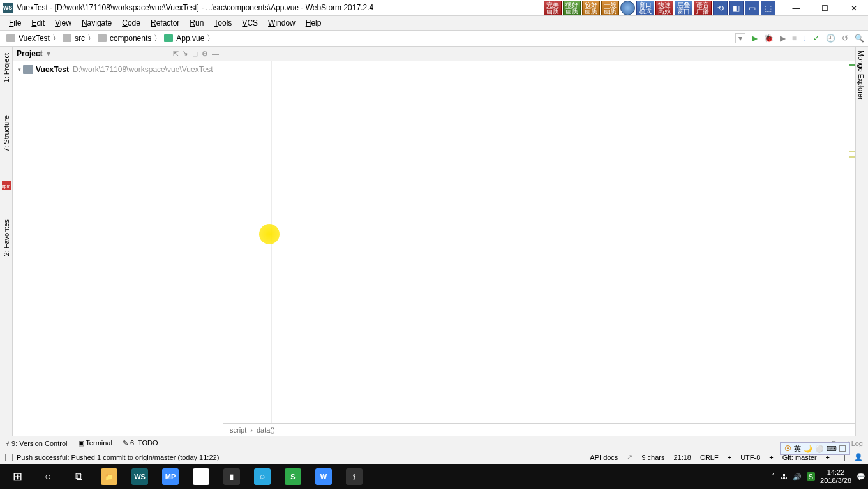 Image resolution: width=868 pixels, height=490 pixels. I want to click on quality-button: 层叠窗口, so click(684, 8).